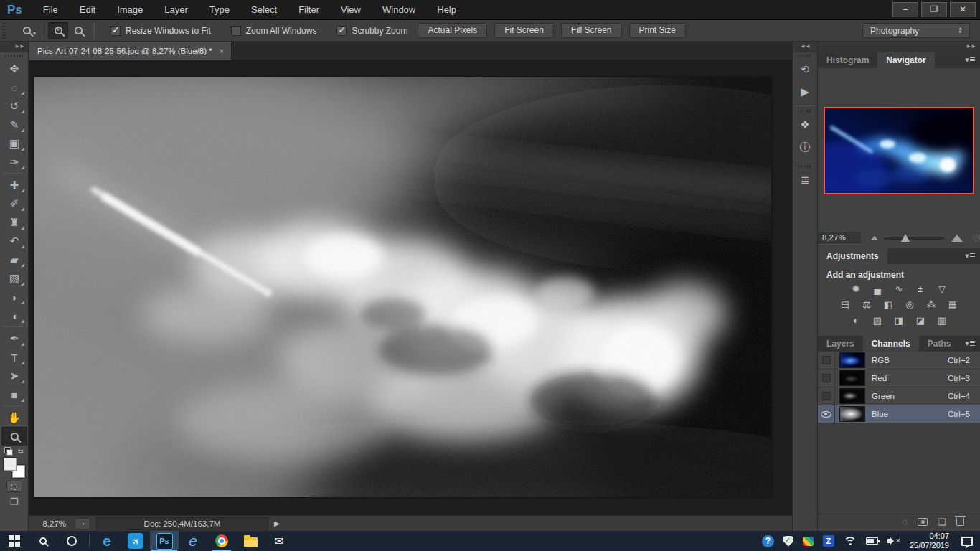 This screenshot has width=980, height=551. I want to click on history-brush-tool: ↶, so click(14, 241).